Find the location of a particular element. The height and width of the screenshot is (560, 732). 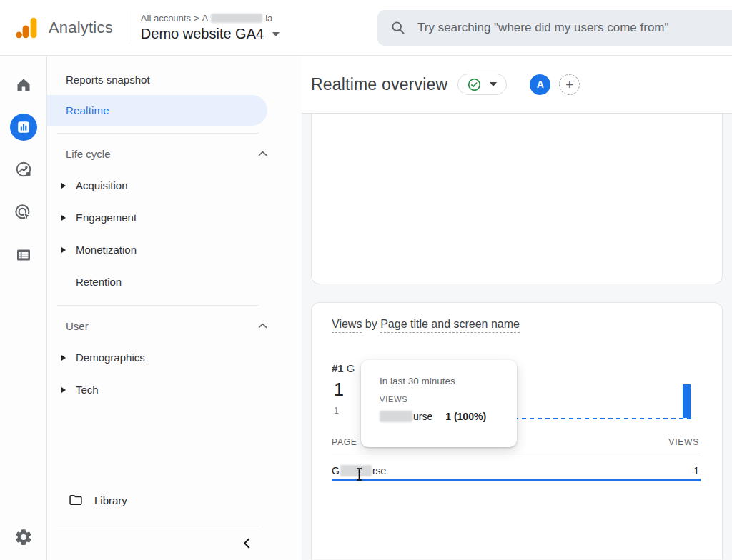

folder-icon is located at coordinates (76, 500).